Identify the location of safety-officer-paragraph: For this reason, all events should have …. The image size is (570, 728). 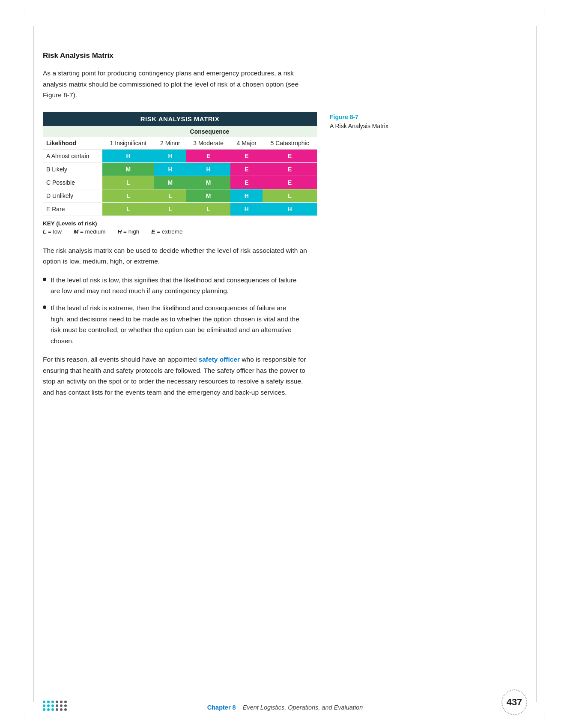
(176, 376).